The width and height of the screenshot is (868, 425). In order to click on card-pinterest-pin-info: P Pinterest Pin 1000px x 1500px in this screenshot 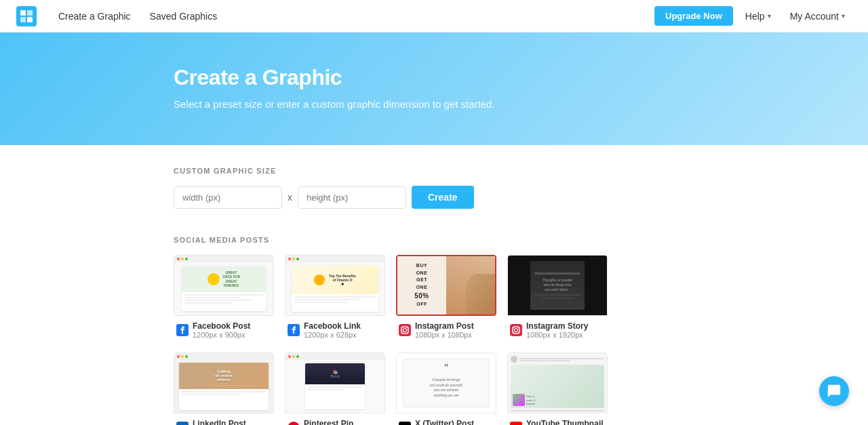, I will do `click(335, 419)`.